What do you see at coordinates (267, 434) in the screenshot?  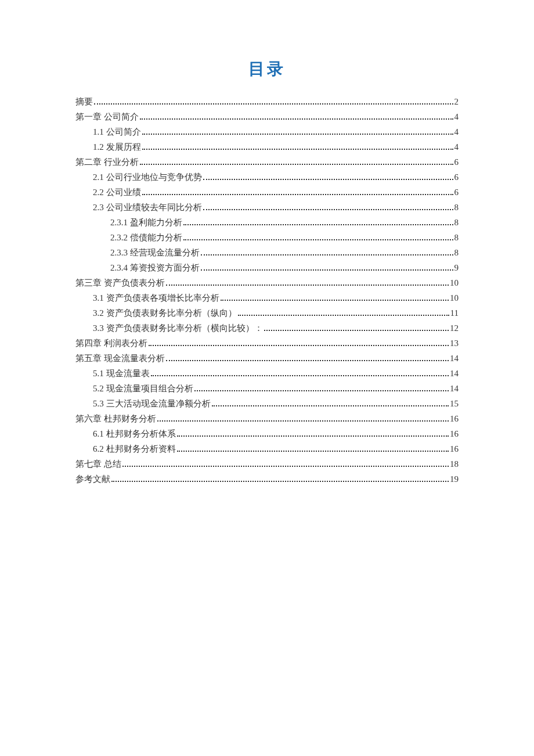 I see `toc-entry: 6.1 杜邦财务分析体系16` at bounding box center [267, 434].